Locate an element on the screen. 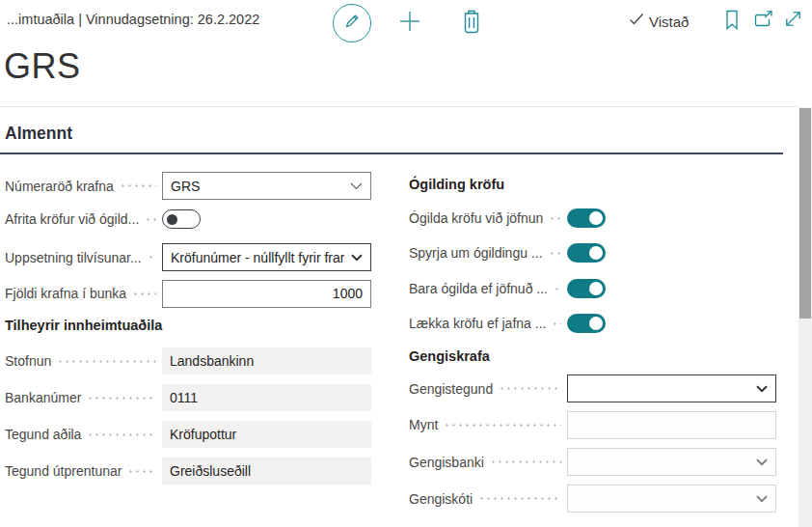 The image size is (812, 527). field-row: Númeraröð krafna GRS is located at coordinates (188, 185).